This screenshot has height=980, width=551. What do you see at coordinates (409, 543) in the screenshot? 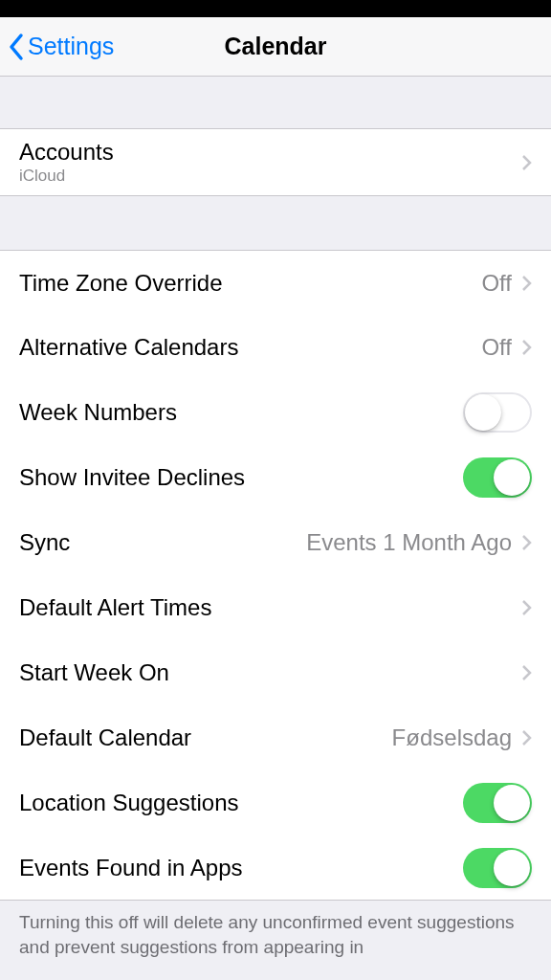
I see `row-value: Events 1 Month Ago` at bounding box center [409, 543].